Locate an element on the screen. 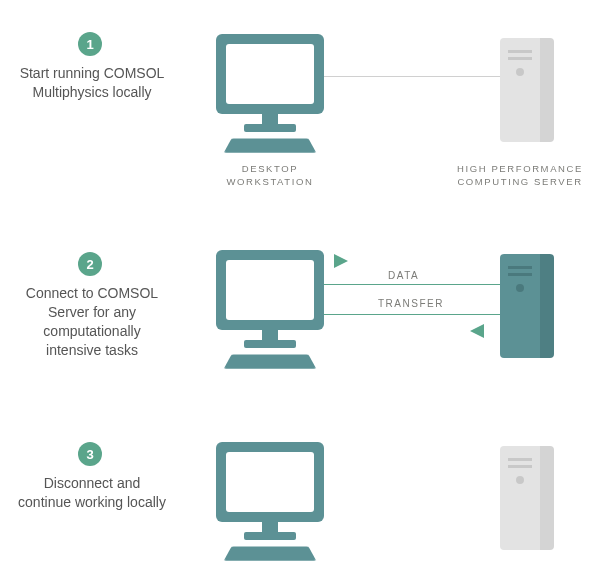  step-text-2: Connect to COMSOL Server for any computa… is located at coordinates (92, 322).